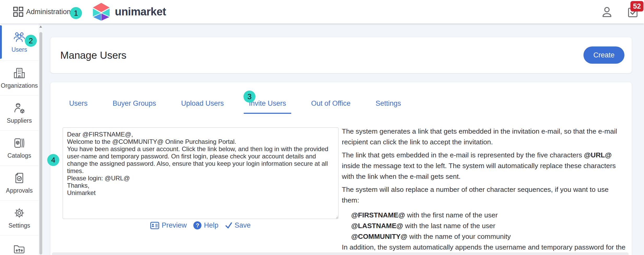 This screenshot has width=644, height=255. What do you see at coordinates (78, 104) in the screenshot?
I see `tab-users: Users` at bounding box center [78, 104].